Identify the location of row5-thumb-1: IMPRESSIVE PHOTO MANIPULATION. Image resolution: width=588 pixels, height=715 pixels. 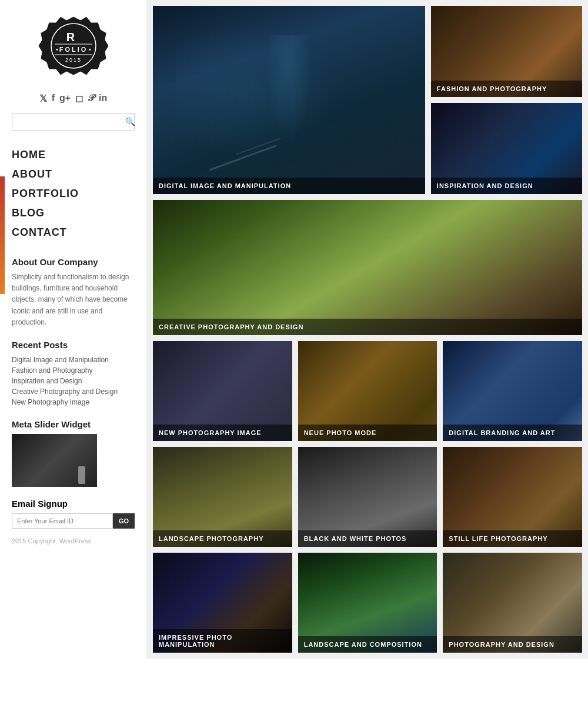
(222, 603).